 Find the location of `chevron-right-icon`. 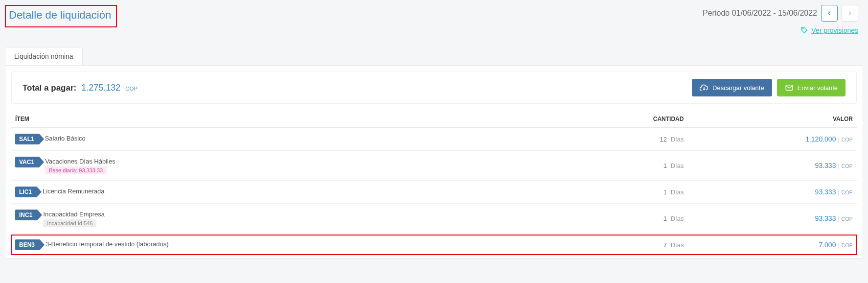

chevron-right-icon is located at coordinates (850, 13).